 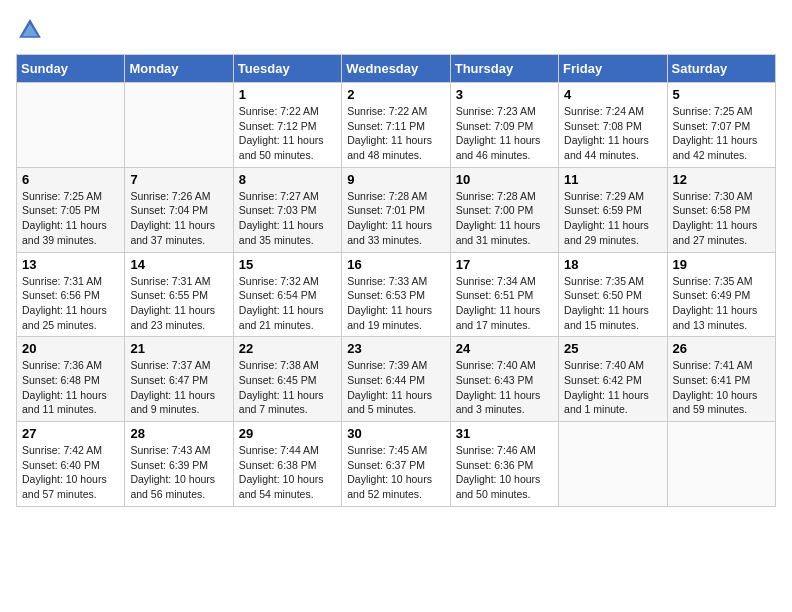 I want to click on day-number: 31, so click(x=504, y=434).